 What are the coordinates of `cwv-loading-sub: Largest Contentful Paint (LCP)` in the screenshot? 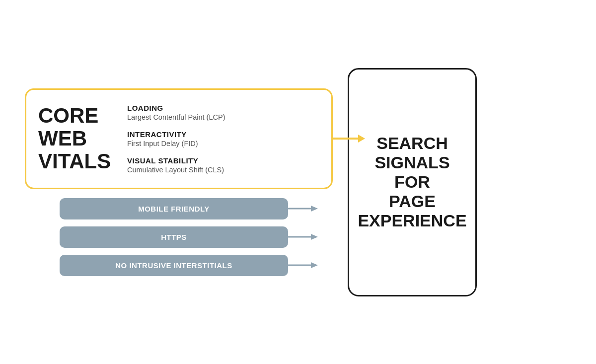 It's located at (221, 117).